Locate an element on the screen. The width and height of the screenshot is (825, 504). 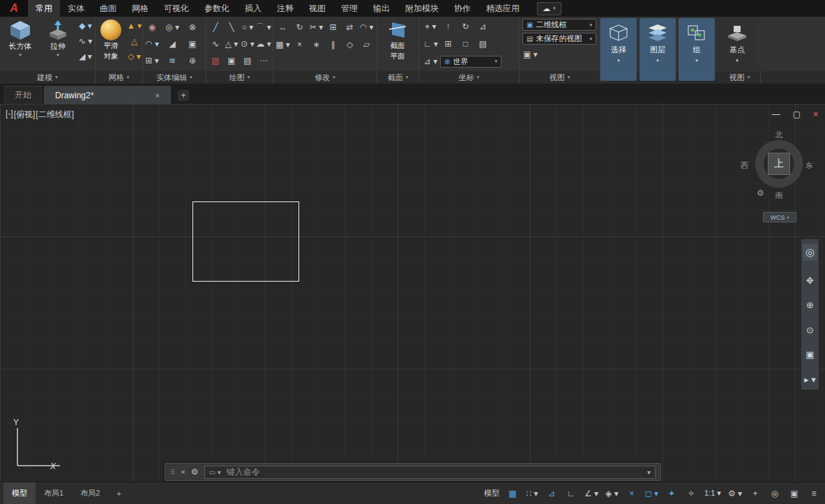
move-icon: ↔ is located at coordinates (283, 27).